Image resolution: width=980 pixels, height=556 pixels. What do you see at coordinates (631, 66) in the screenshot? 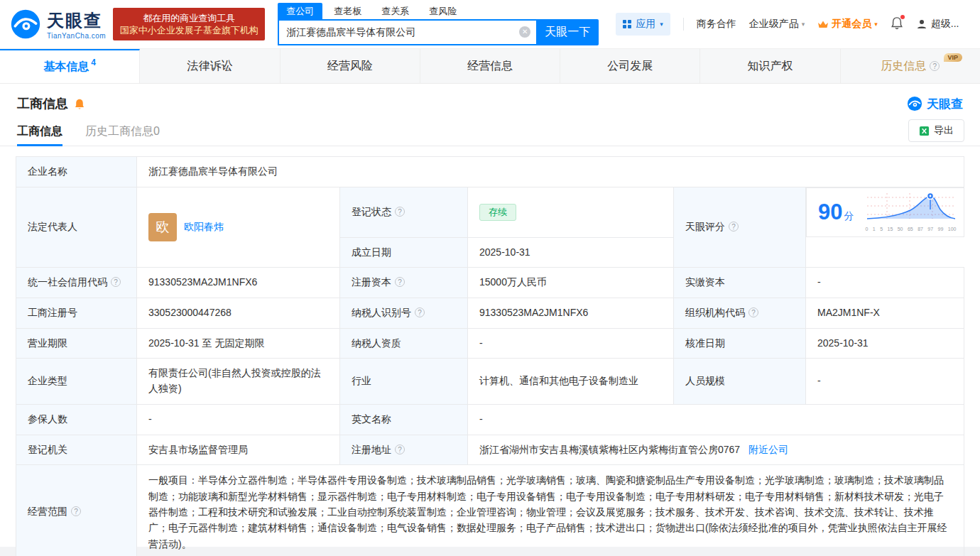
I see `tab-company-development: 公司发展` at bounding box center [631, 66].